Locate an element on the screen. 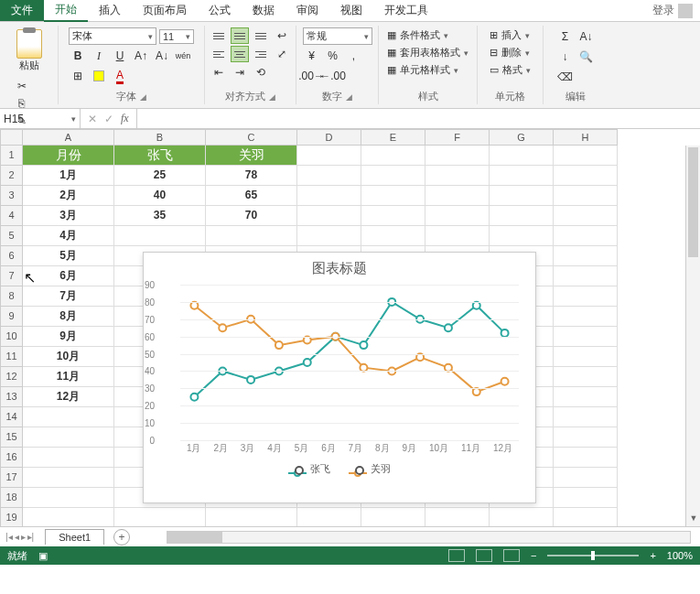 This screenshot has height=594, width=700. cell-A14 is located at coordinates (69, 417).